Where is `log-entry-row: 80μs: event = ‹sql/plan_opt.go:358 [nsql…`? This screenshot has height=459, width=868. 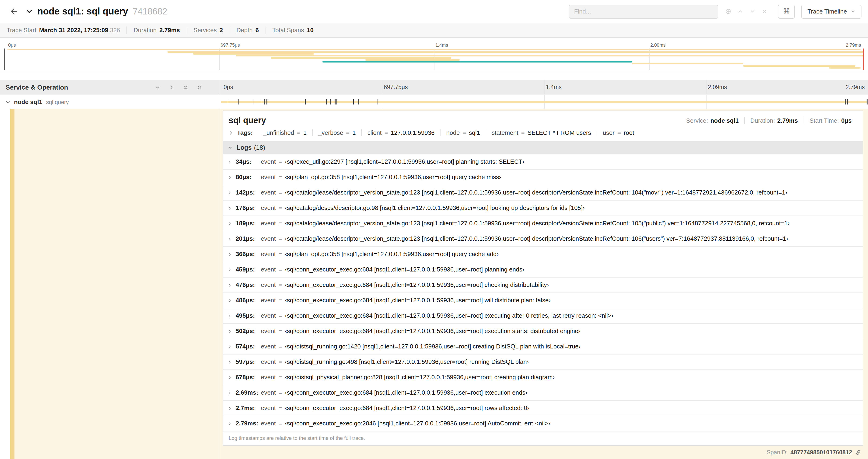 log-entry-row: 80μs: event = ‹sql/plan_opt.go:358 [nsql… is located at coordinates (543, 177).